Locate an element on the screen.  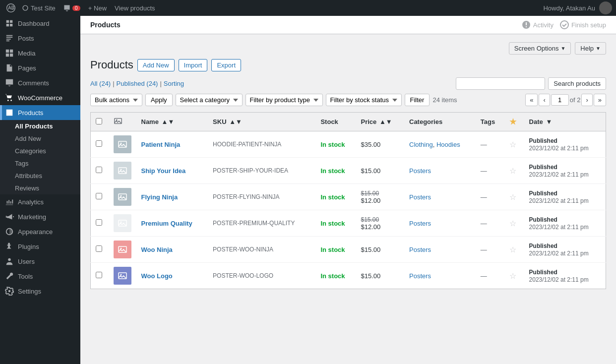
product-link: Ship Your Idea is located at coordinates (164, 171).